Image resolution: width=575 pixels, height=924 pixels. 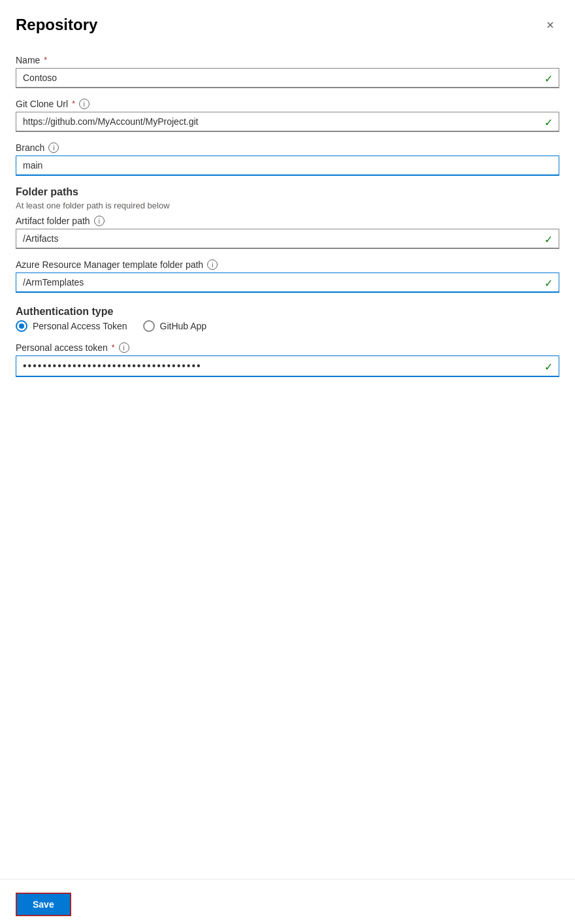 I want to click on branch-label: Branch i, so click(x=288, y=148).